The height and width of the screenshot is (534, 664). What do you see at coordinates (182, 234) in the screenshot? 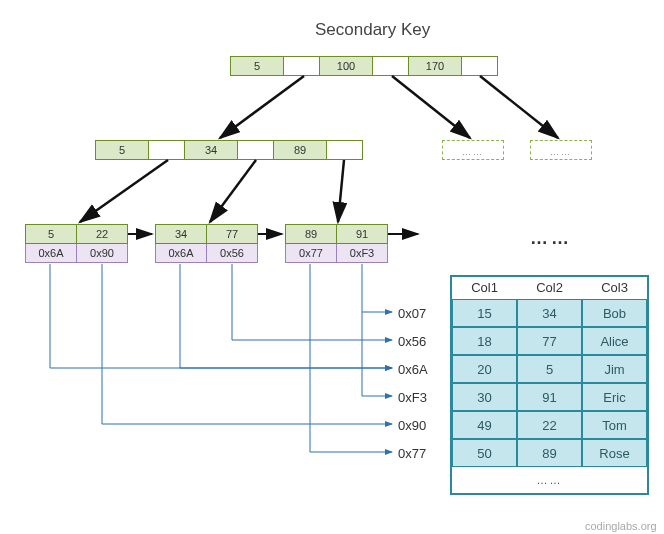
I see `leaf-1-key-0: 34` at bounding box center [182, 234].